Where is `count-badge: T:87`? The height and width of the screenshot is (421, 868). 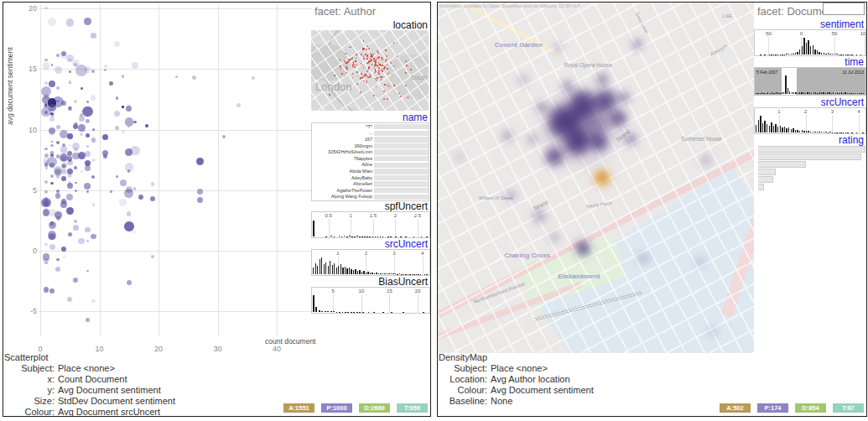
count-badge: T:87 is located at coordinates (849, 408).